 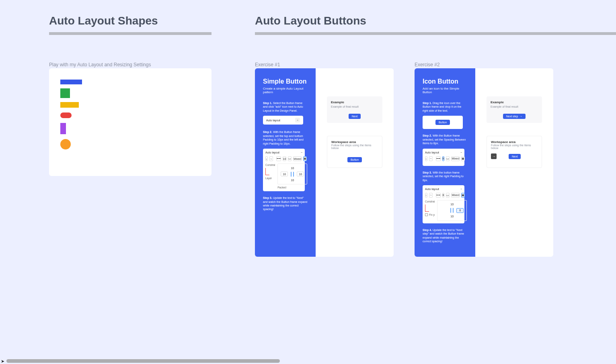 I want to click on section-title-shapes: Auto Layout Shapes, so click(x=104, y=21).